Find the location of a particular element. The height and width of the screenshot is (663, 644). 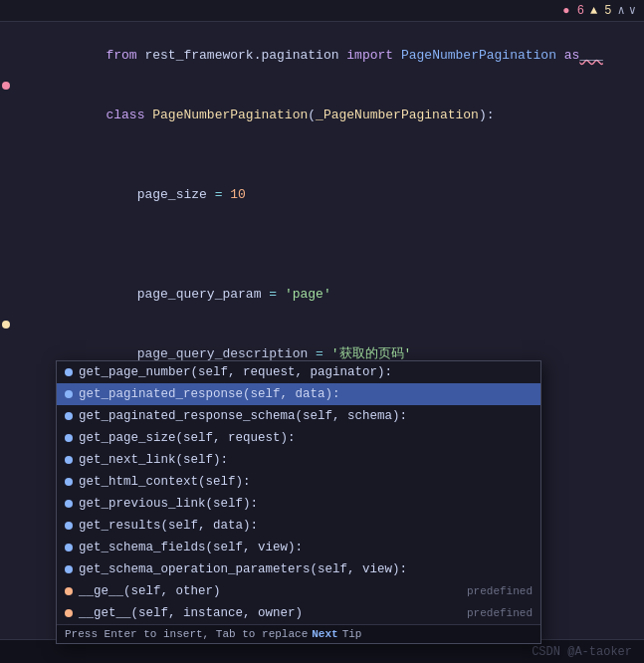

code-line: class PageNumberPagination(_PageNumberPa… is located at coordinates (322, 115).